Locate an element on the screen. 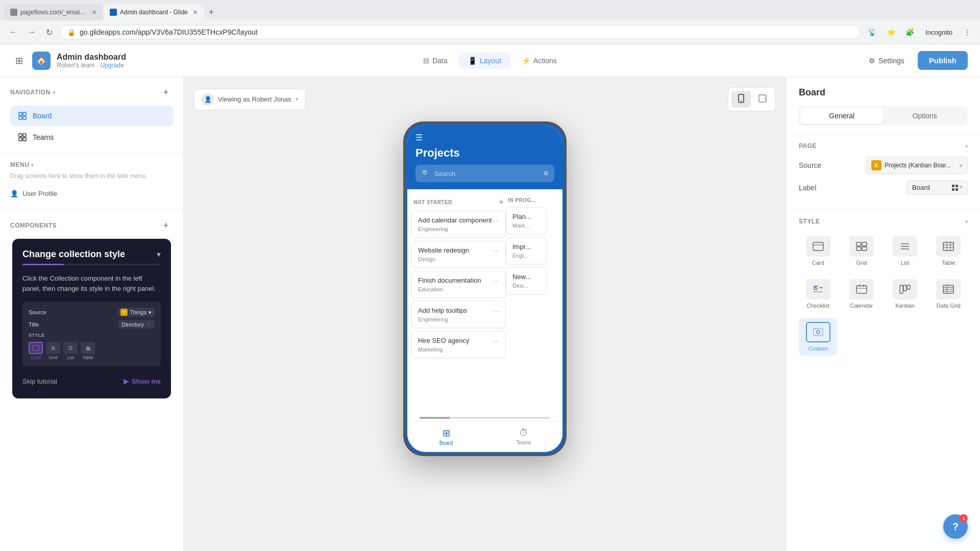  tutorial-footer: Skip tutorial ▶ Show me is located at coordinates (92, 382).